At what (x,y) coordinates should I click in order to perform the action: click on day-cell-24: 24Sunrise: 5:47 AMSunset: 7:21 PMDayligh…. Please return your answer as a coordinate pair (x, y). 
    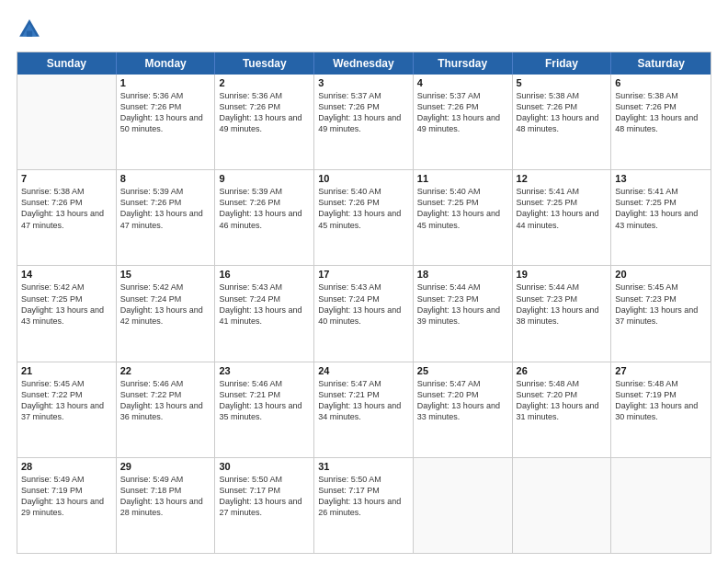
    Looking at the image, I should click on (364, 410).